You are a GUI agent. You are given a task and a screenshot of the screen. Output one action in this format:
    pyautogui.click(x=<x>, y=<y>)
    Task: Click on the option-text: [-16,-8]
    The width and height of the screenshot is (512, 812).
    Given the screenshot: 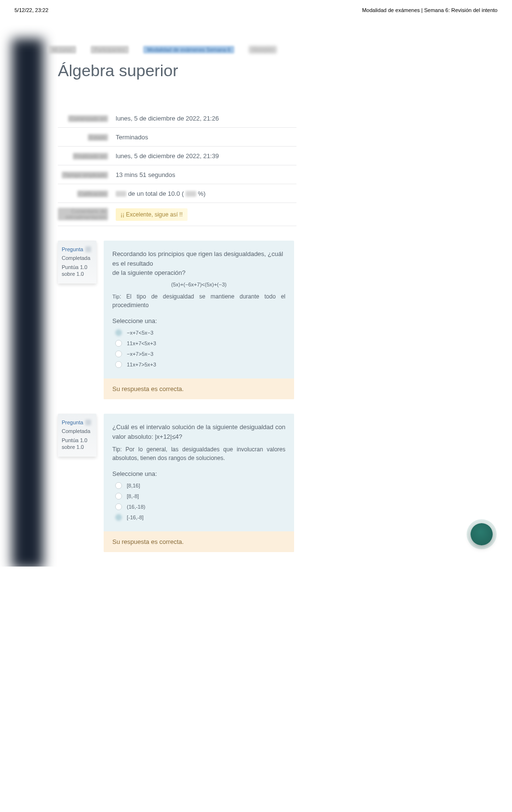 What is the action you would take?
    pyautogui.click(x=135, y=517)
    